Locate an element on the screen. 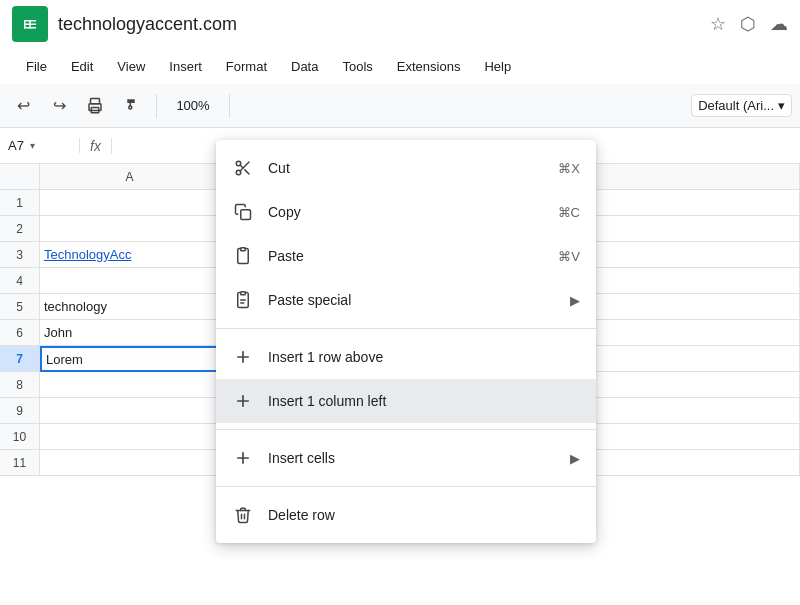  menu-extensions: Extensions is located at coordinates (429, 66).